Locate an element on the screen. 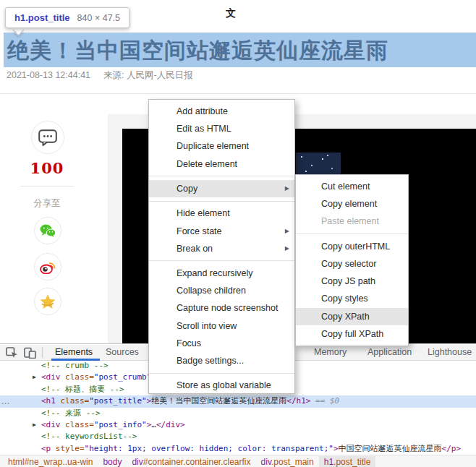 This screenshot has width=476, height=467. toolbar-separator is located at coordinates (42, 353).